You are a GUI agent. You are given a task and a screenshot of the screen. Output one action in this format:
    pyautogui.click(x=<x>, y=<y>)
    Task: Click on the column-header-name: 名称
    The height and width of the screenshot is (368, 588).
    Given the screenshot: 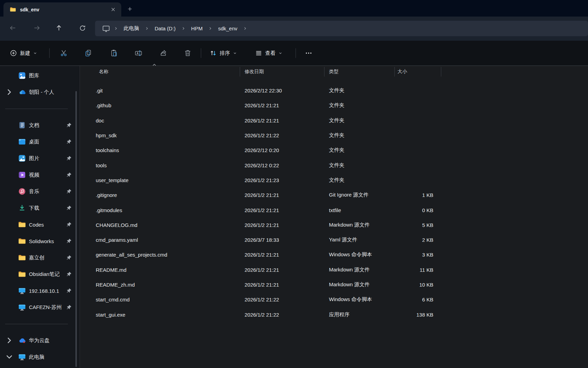 What is the action you would take?
    pyautogui.click(x=160, y=72)
    